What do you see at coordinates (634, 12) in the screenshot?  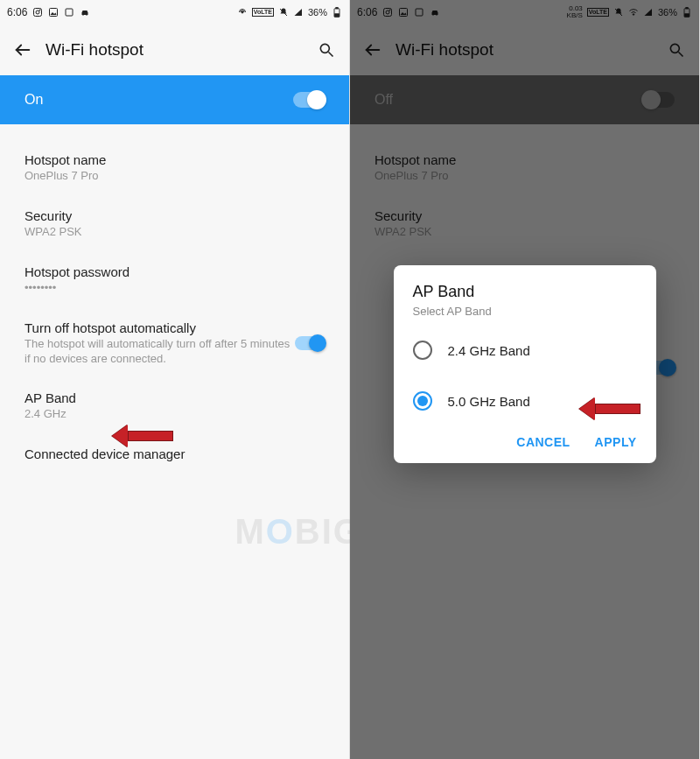 I see `wifi-icon` at bounding box center [634, 12].